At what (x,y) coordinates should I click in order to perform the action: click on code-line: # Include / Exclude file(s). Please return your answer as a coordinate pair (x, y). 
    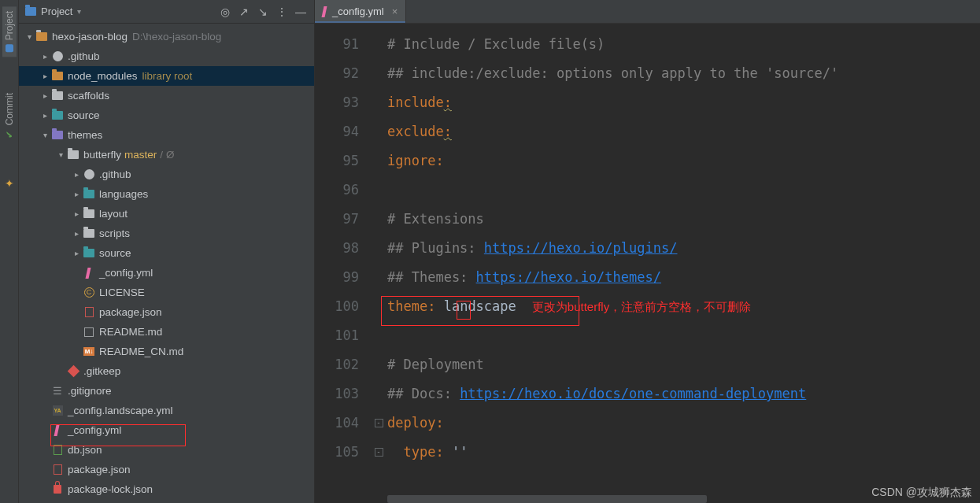
    Looking at the image, I should click on (683, 44).